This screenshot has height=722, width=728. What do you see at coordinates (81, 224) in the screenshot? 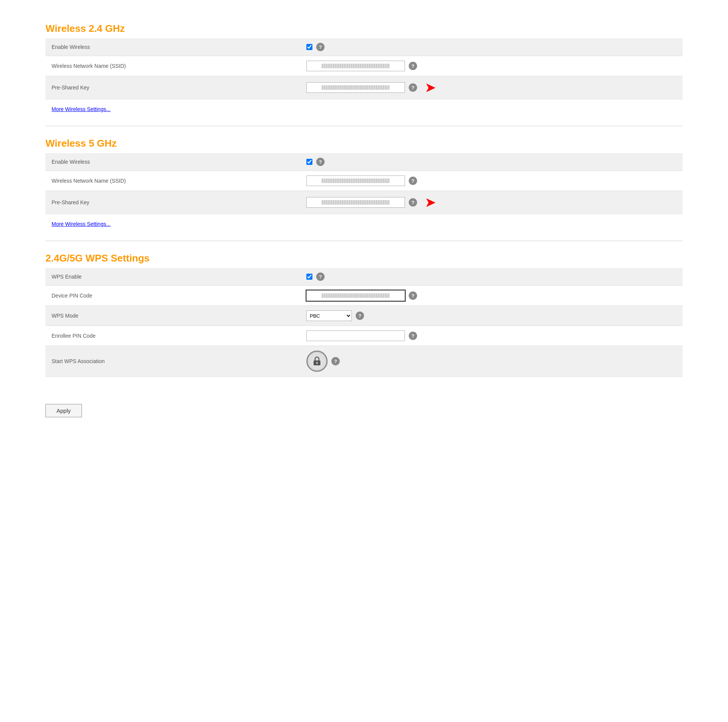
I see `more-wireless-5-link: More Wireless Settings...` at bounding box center [81, 224].